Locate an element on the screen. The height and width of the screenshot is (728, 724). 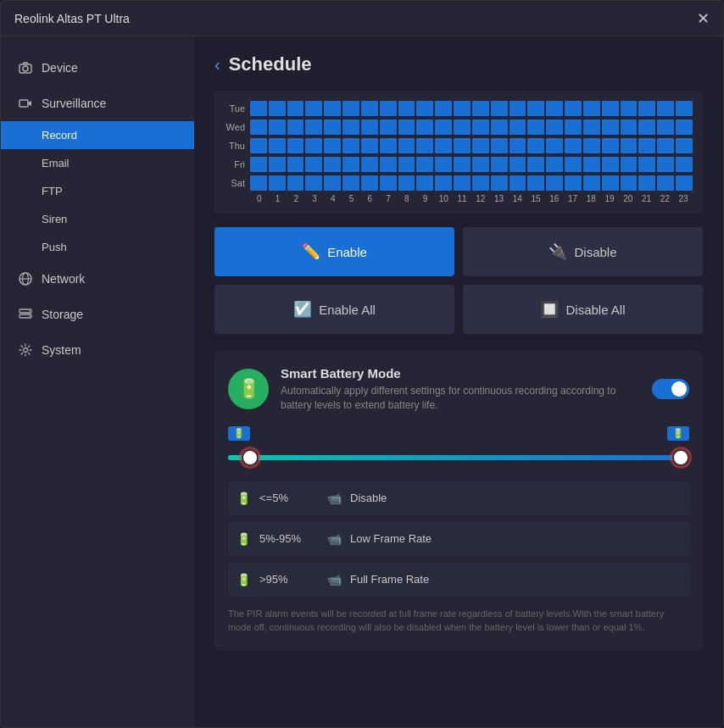
smart-battery-toggle is located at coordinates (671, 389).